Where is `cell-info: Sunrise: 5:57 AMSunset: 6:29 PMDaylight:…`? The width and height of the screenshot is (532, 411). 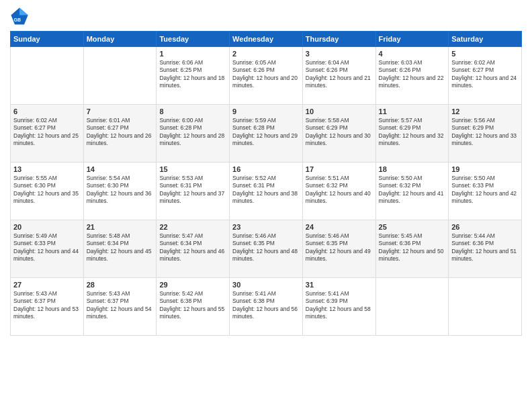 cell-info: Sunrise: 5:57 AMSunset: 6:29 PMDaylight:… is located at coordinates (412, 132).